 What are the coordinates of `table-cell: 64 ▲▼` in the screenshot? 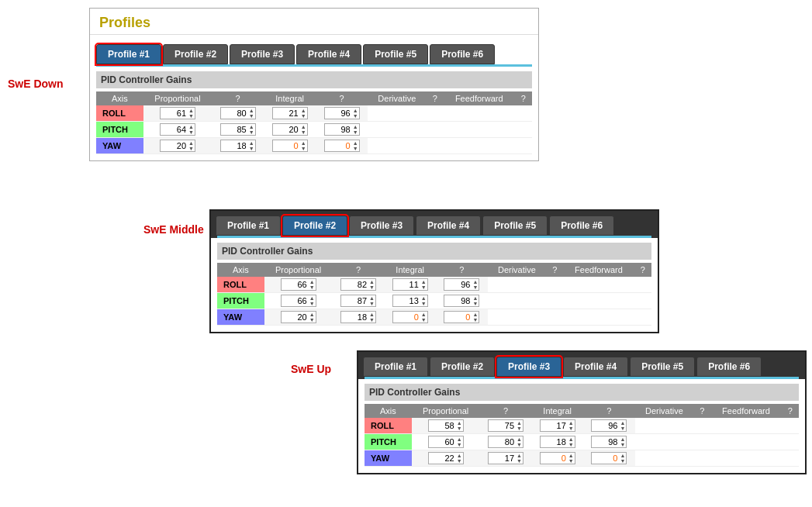 It's located at (178, 130).